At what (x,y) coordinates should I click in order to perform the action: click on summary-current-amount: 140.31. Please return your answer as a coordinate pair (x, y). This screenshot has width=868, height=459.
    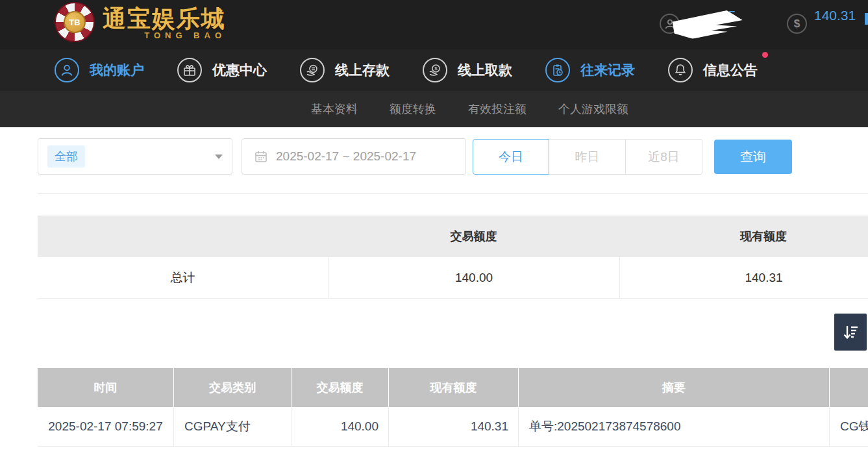
    Looking at the image, I should click on (744, 278).